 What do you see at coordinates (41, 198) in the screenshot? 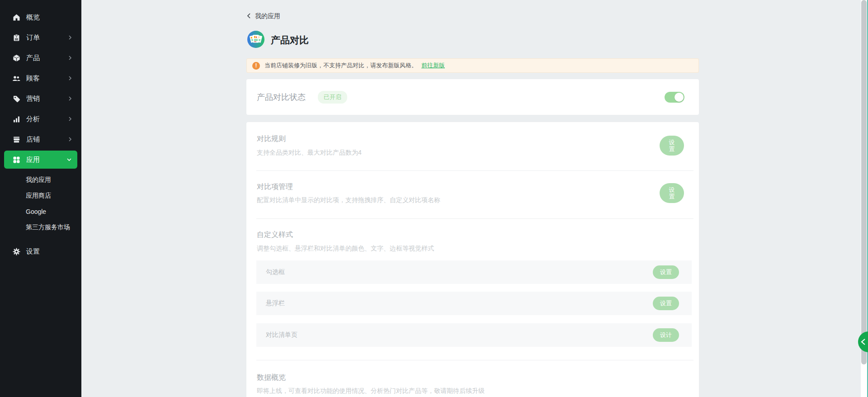
I see `sidebar: 概览 订单 产品 顾客 营销` at bounding box center [41, 198].